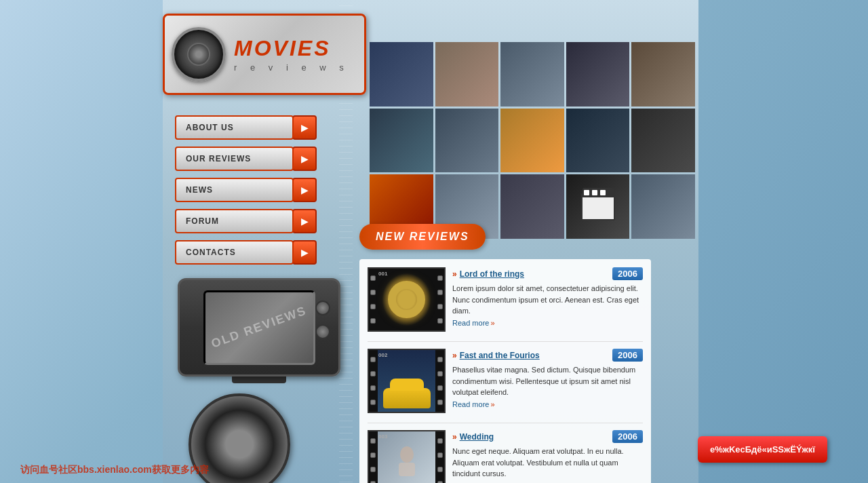  I want to click on nav-arrow-news, so click(304, 190).